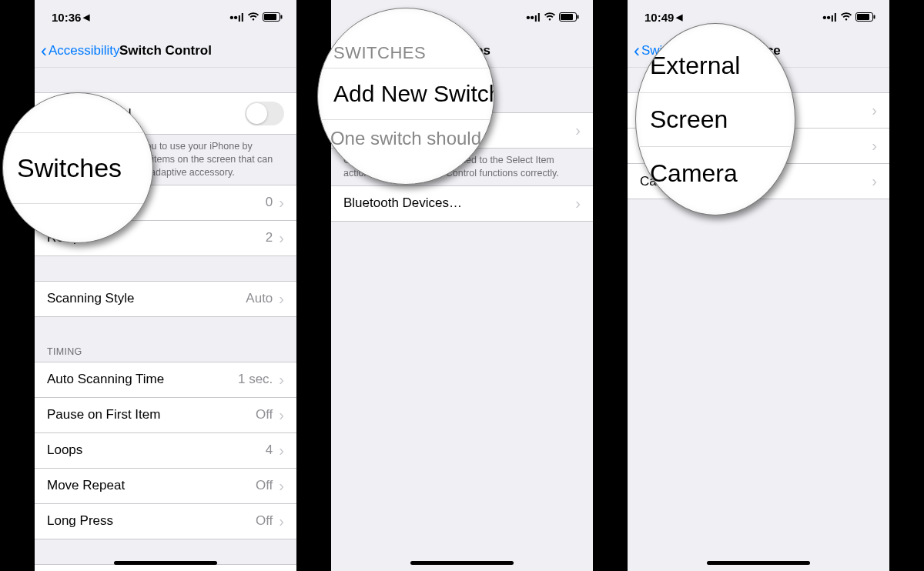  I want to click on status-time: 10:49, so click(659, 17).